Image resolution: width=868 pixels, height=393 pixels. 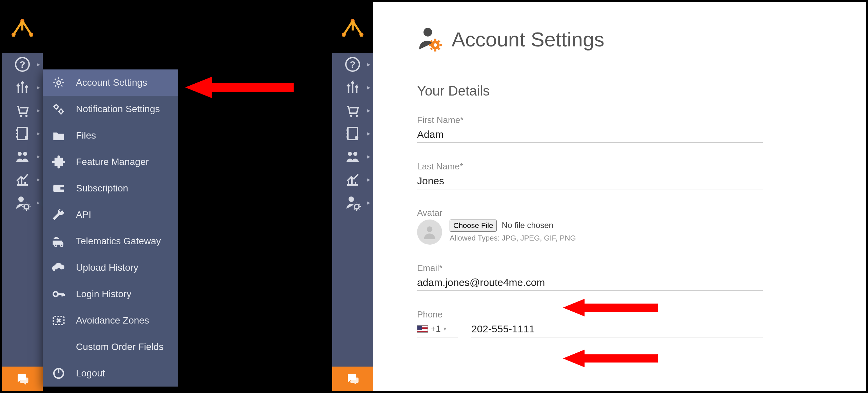 What do you see at coordinates (430, 232) in the screenshot?
I see `avatar-placeholder` at bounding box center [430, 232].